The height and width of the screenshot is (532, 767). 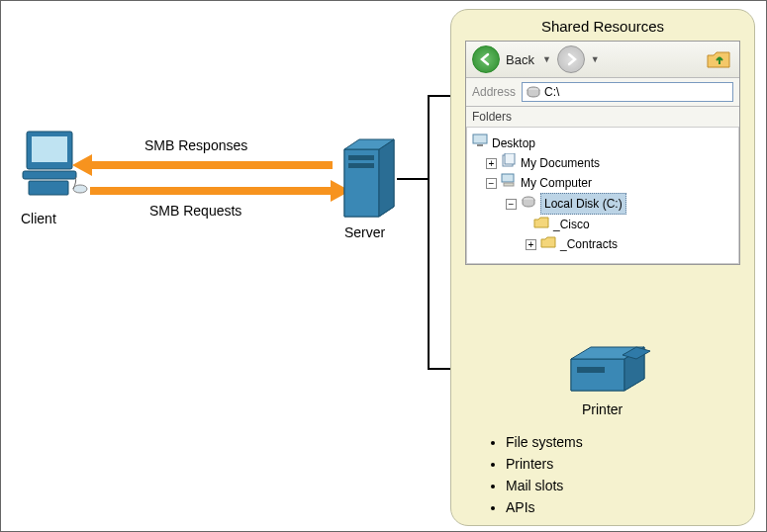 I want to click on smb-requests-label: SMB Requests, so click(x=196, y=211).